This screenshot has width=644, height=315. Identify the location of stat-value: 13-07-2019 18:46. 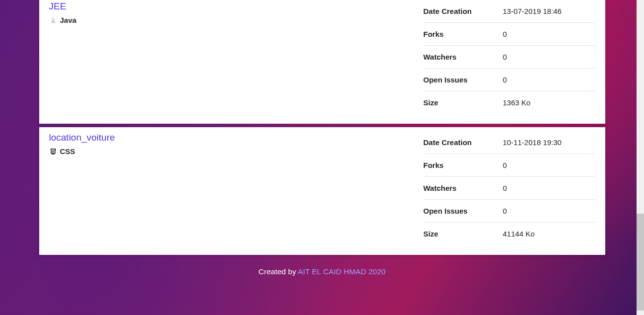
(532, 11).